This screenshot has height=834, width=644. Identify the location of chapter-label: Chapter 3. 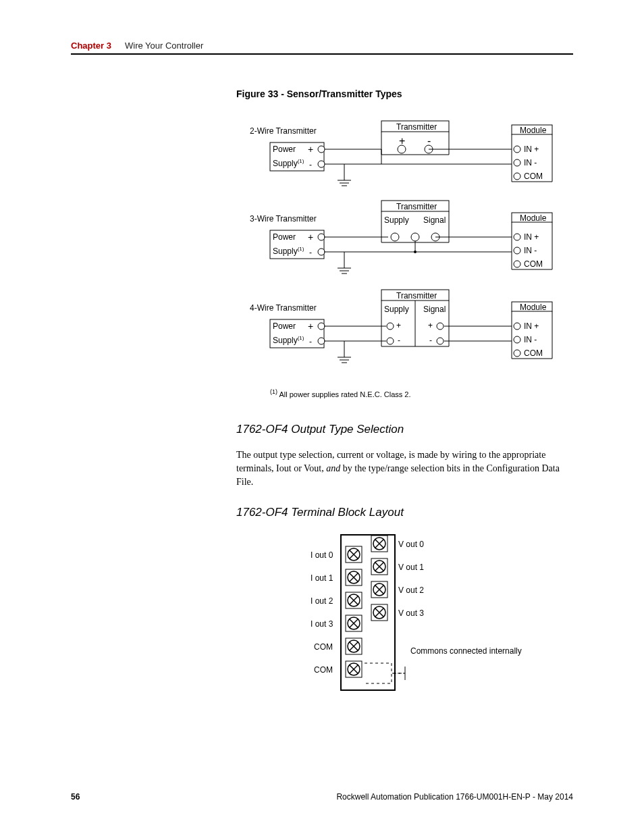
(91, 46).